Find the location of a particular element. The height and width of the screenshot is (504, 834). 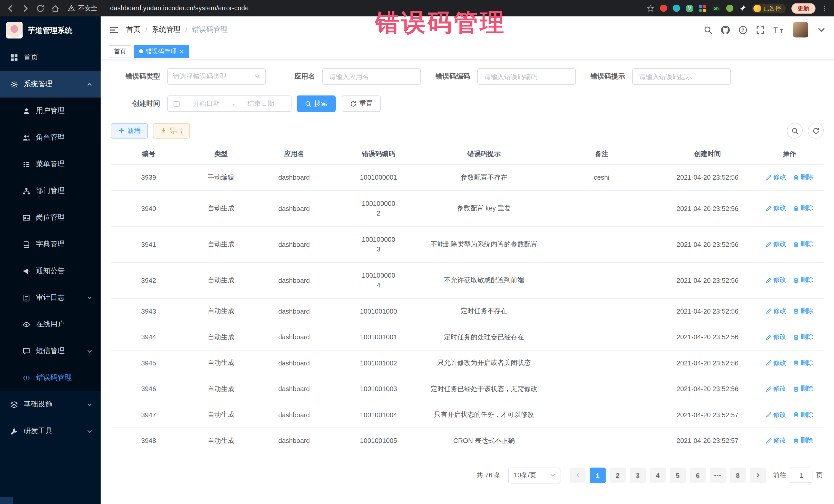

page-button-5: 5 is located at coordinates (678, 475).